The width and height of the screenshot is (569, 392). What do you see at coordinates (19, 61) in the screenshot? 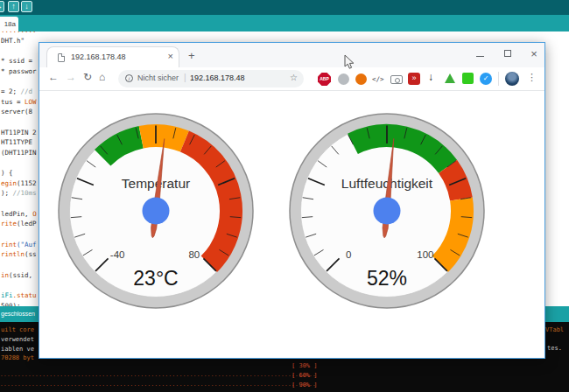
I see `code-line: * ssid =` at bounding box center [19, 61].